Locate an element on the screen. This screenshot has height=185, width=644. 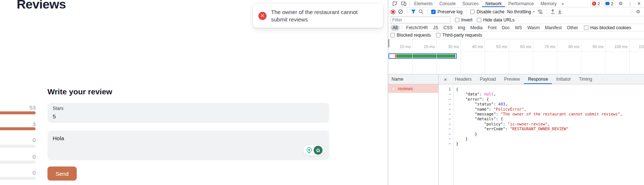
timeline-scrubber is located at coordinates (389, 43).